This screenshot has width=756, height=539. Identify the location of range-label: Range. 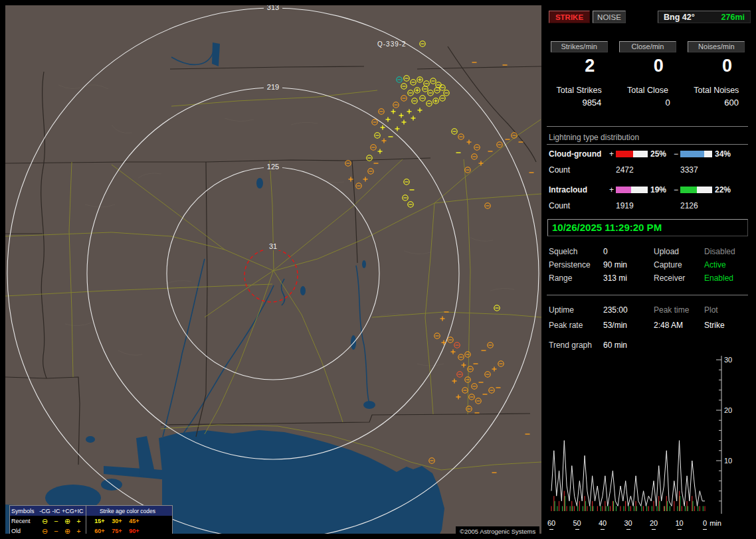
(561, 278).